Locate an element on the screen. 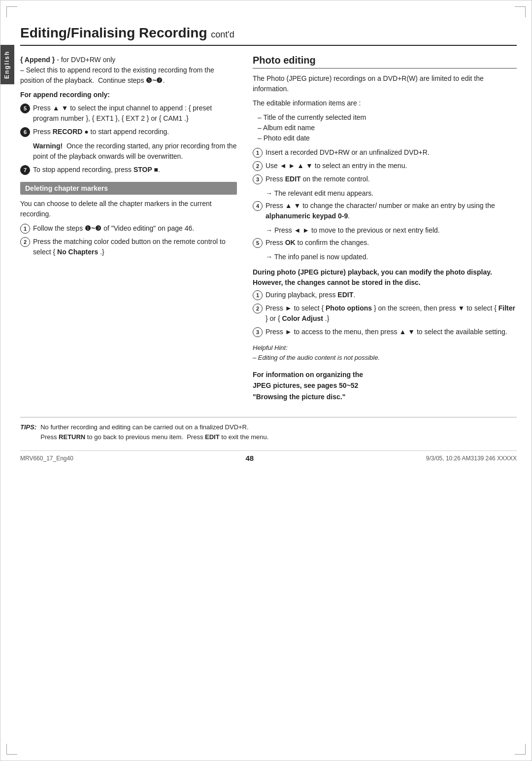 This screenshot has height=761, width=532. photo-step-number-1: 1 is located at coordinates (258, 153).